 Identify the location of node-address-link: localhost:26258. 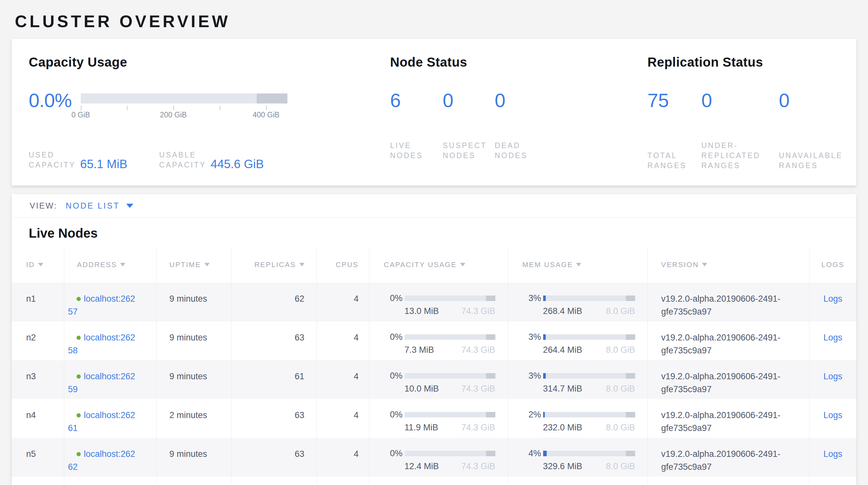
(112, 345).